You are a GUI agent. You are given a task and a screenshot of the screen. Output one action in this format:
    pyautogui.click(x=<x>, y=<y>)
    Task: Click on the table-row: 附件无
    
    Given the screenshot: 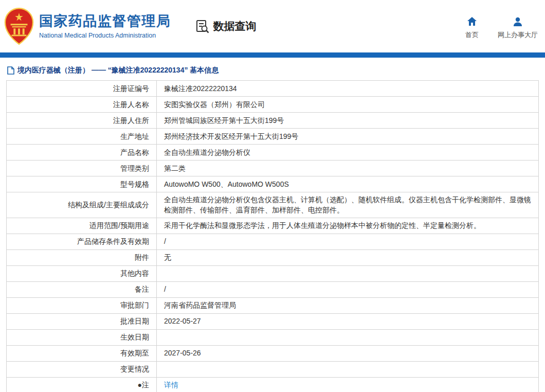 What is the action you would take?
    pyautogui.click(x=272, y=257)
    